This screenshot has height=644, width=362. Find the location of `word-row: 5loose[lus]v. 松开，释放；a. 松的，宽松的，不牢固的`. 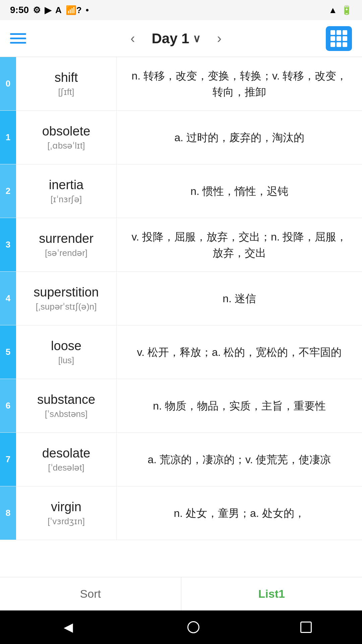

word-row: 5loose[lus]v. 松开，释放；a. 松的，宽松的，不牢固的 is located at coordinates (181, 352).